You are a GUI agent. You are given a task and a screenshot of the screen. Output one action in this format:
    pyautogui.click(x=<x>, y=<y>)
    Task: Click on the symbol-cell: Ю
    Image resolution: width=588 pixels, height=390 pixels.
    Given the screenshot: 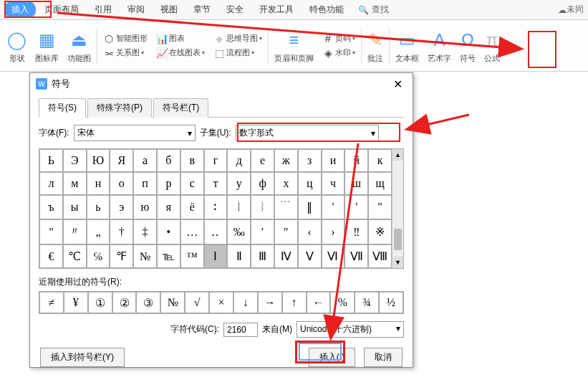 What is the action you would take?
    pyautogui.click(x=99, y=161)
    